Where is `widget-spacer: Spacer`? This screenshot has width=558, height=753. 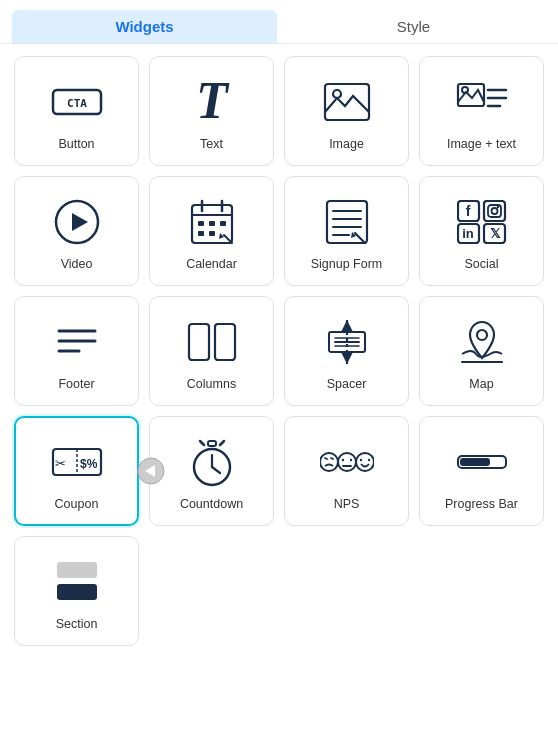
widget-spacer: Spacer is located at coordinates (346, 351).